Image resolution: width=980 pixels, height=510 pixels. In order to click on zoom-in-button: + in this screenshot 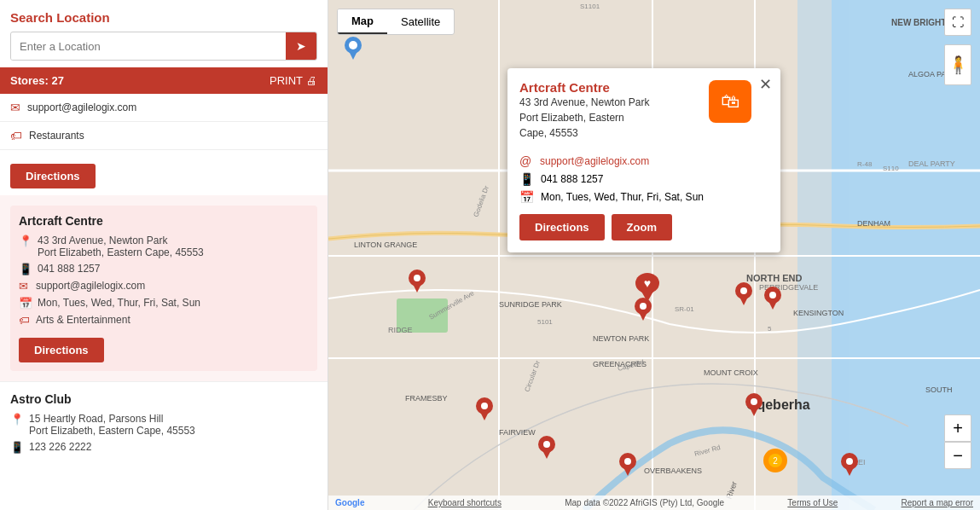, I will do `click(958, 428)`.